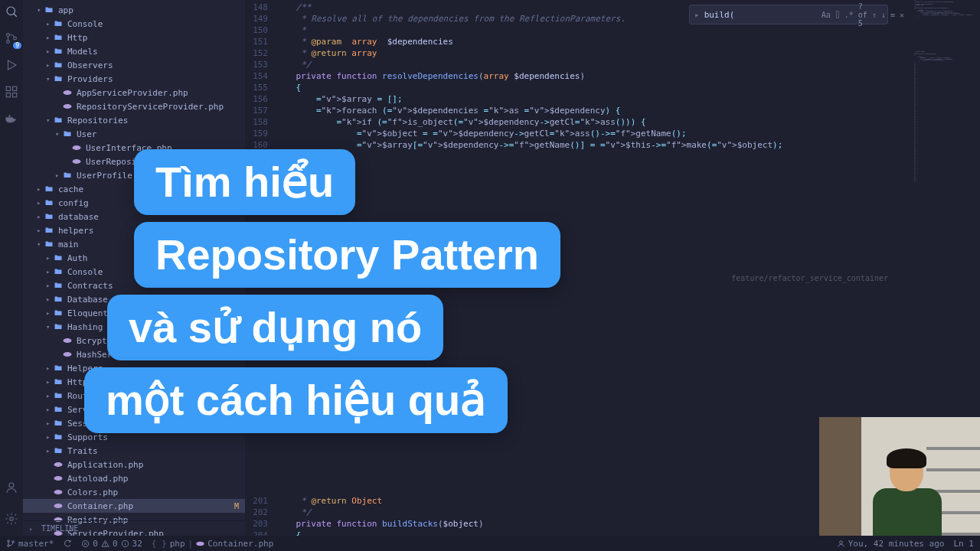  Describe the element at coordinates (67, 543) in the screenshot. I see `sync-status` at that location.